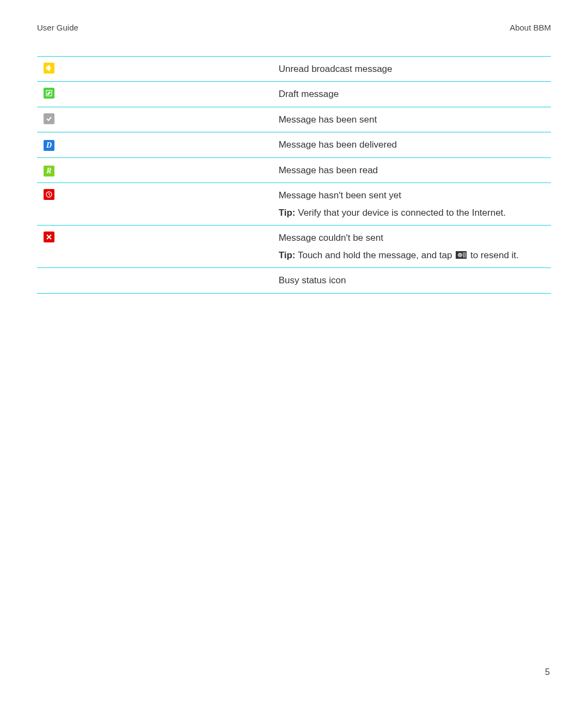  I want to click on header-left: User Guide, so click(58, 28).